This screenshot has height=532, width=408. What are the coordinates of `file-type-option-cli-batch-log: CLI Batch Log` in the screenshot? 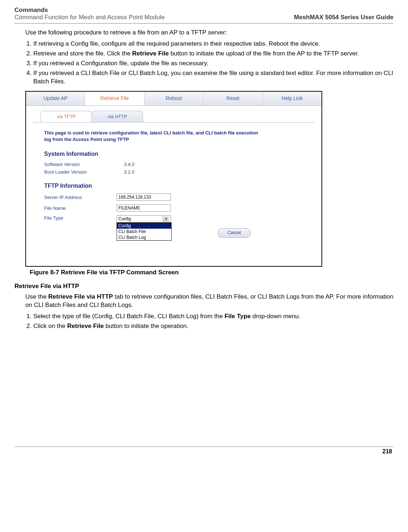 It's located at (144, 237).